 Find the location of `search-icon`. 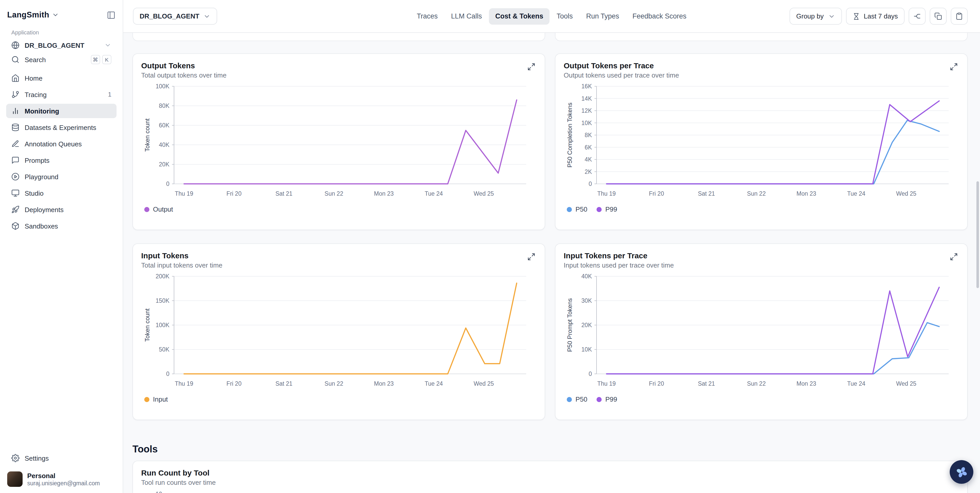

search-icon is located at coordinates (15, 59).